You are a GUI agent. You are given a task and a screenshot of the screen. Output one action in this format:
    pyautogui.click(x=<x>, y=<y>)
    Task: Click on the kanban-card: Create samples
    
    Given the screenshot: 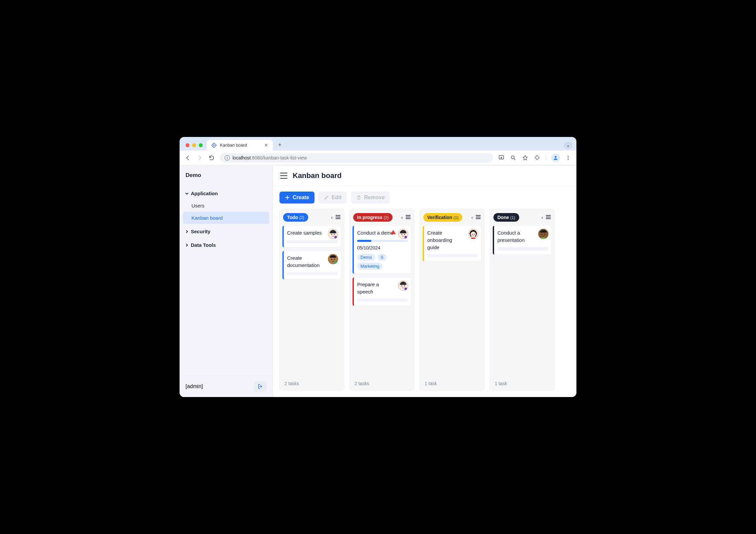 What is the action you would take?
    pyautogui.click(x=312, y=237)
    